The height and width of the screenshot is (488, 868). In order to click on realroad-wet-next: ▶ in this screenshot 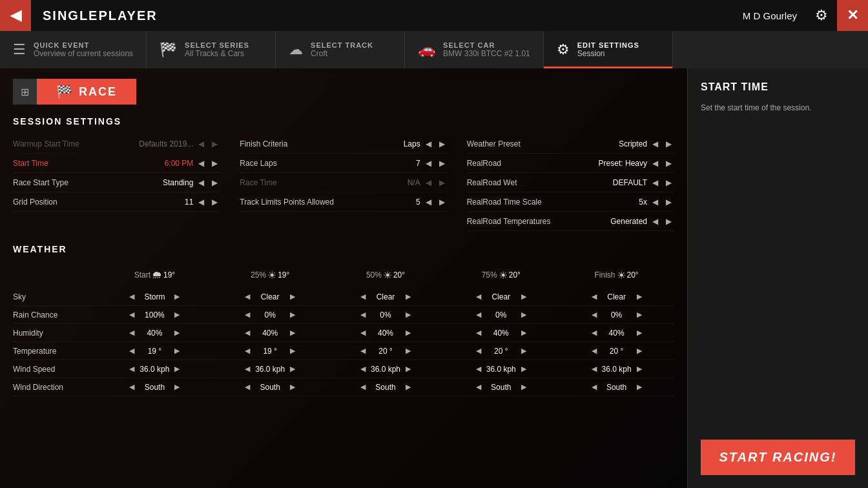, I will do `click(669, 183)`.